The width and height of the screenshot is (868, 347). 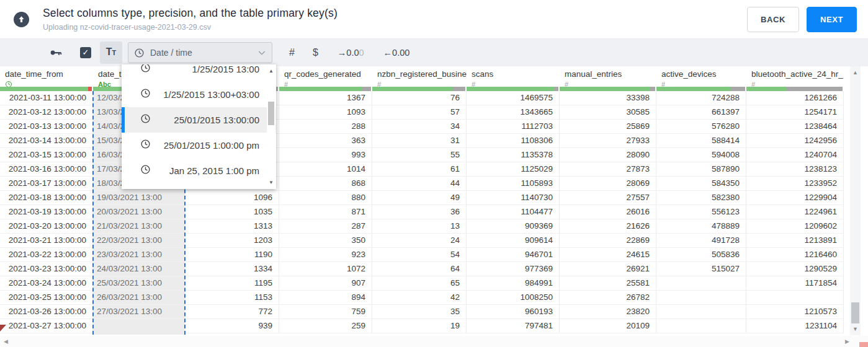 I want to click on table-cell: 64, so click(x=419, y=269).